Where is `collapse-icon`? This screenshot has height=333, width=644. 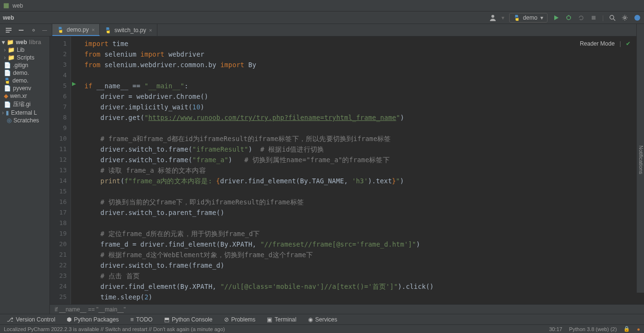 collapse-icon is located at coordinates (21, 30).